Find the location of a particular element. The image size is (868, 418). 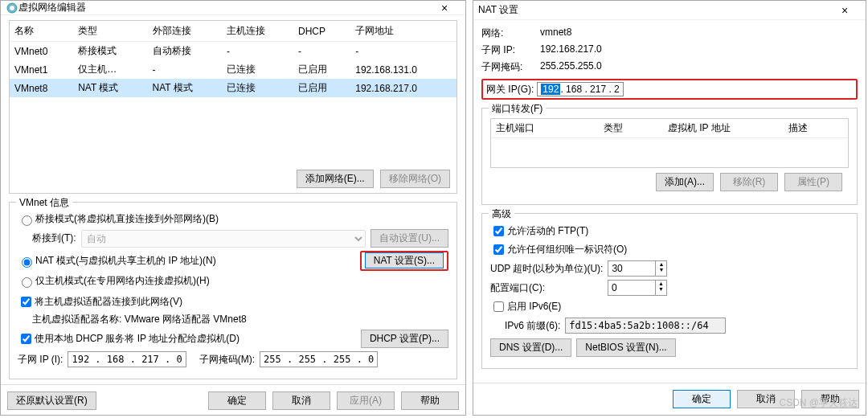

nat-settings-button: NAT 设置(S)... is located at coordinates (404, 260).